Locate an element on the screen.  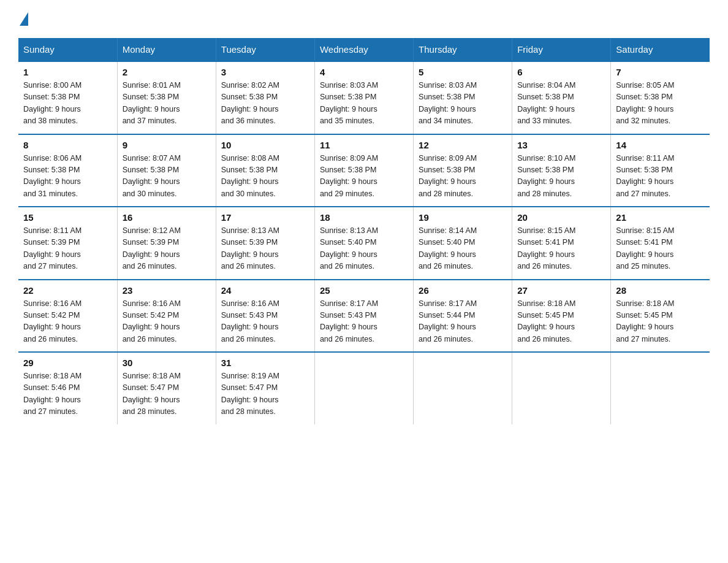
day-info: Sunrise: 8:00 AMSunset: 5:38 PMDaylight:… is located at coordinates (67, 104).